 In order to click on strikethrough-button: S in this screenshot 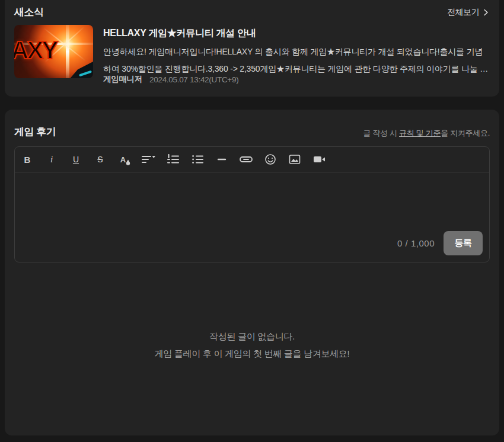, I will do `click(100, 159)`.